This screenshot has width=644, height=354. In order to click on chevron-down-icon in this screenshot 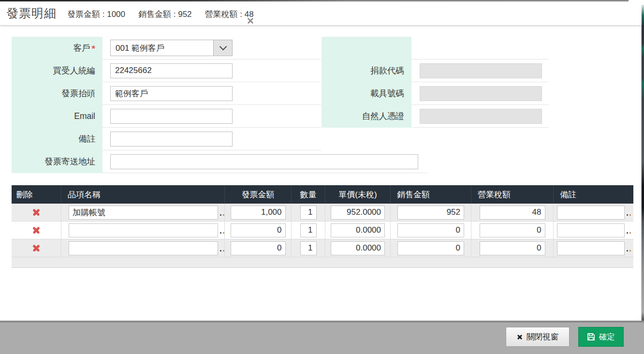, I will do `click(223, 47)`.